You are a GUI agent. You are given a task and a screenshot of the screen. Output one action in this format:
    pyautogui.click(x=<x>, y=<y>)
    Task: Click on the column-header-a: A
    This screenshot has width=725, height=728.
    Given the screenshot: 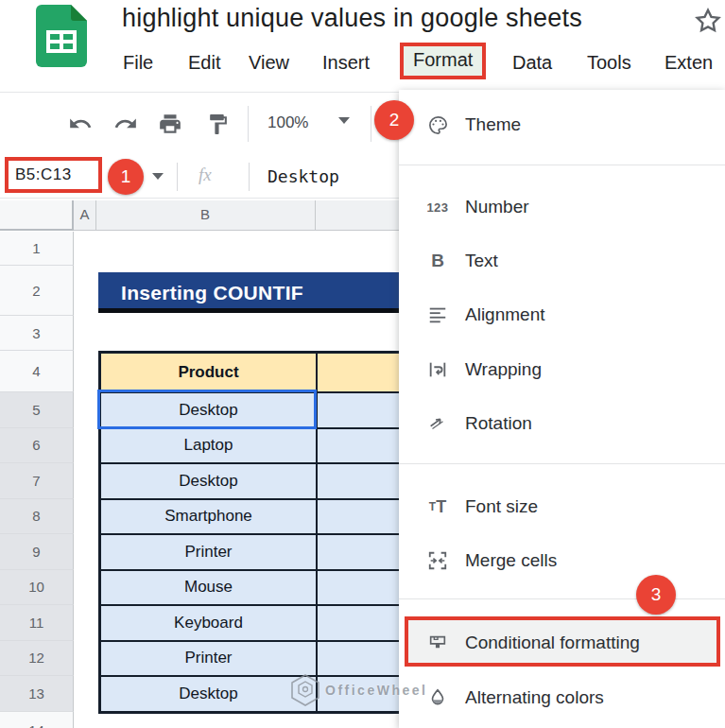 What is the action you would take?
    pyautogui.click(x=85, y=214)
    